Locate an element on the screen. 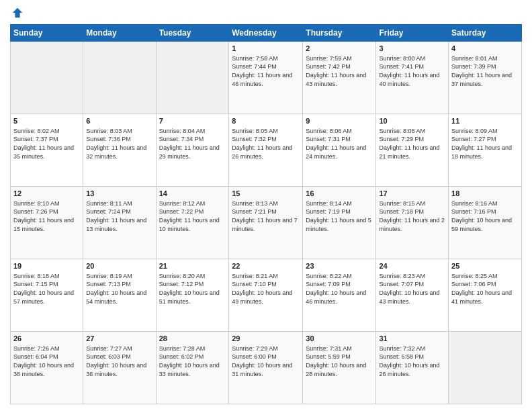 This screenshot has height=411, width=532. day-info: Daylight: 11 hours and 35 minutes. is located at coordinates (47, 152).